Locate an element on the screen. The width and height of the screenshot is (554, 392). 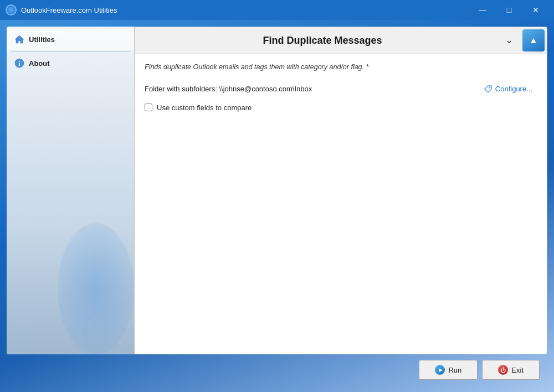
configure-button: Configure... is located at coordinates (508, 89).